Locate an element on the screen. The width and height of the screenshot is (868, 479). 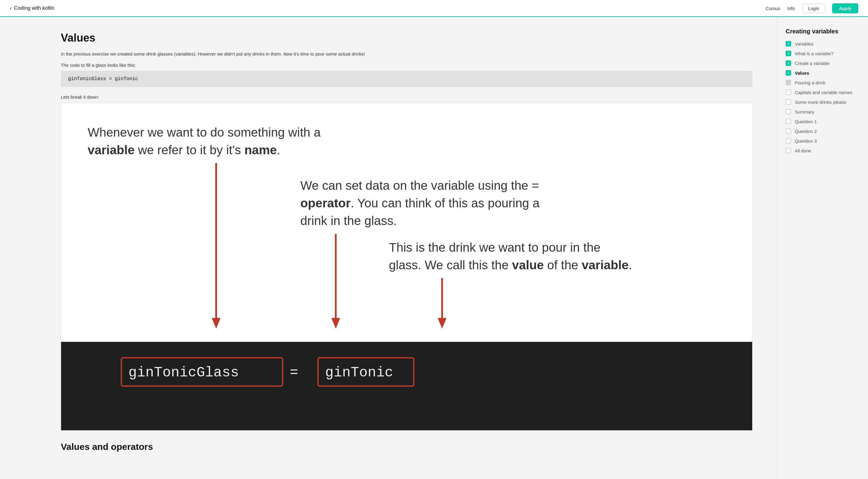
sidebar-item-label-6: Some more drinks please is located at coordinates (821, 102).